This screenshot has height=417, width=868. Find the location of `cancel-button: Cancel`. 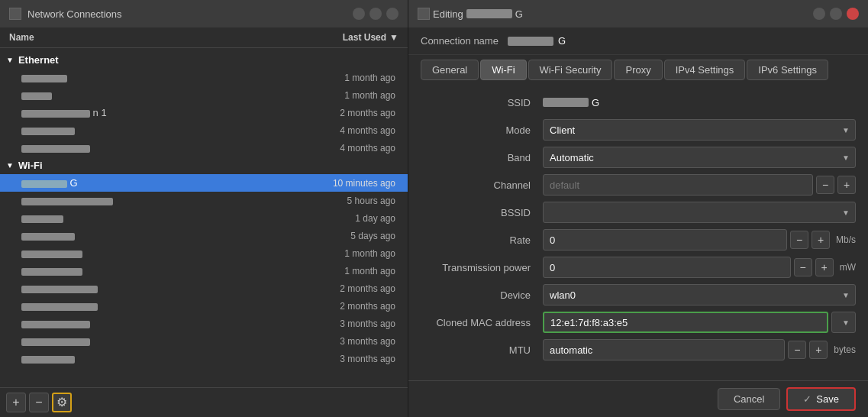

cancel-button: Cancel is located at coordinates (749, 399).